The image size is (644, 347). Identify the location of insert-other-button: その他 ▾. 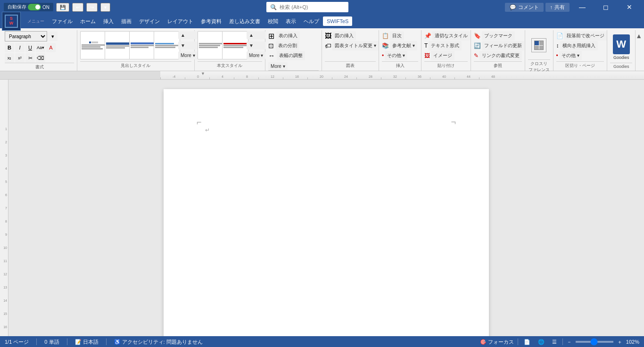
(396, 56).